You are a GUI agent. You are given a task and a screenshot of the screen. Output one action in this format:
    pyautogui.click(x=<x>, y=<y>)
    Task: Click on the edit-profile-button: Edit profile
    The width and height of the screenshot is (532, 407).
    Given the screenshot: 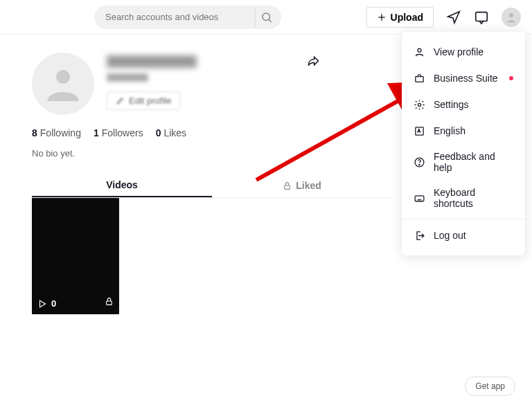 What is the action you would take?
    pyautogui.click(x=143, y=101)
    